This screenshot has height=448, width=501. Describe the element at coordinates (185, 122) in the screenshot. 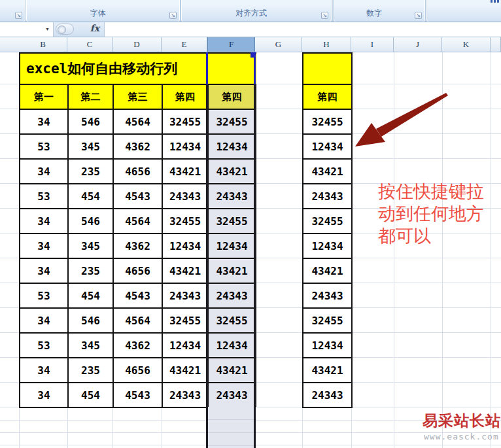

I see `cell-E3: 32455` at that location.